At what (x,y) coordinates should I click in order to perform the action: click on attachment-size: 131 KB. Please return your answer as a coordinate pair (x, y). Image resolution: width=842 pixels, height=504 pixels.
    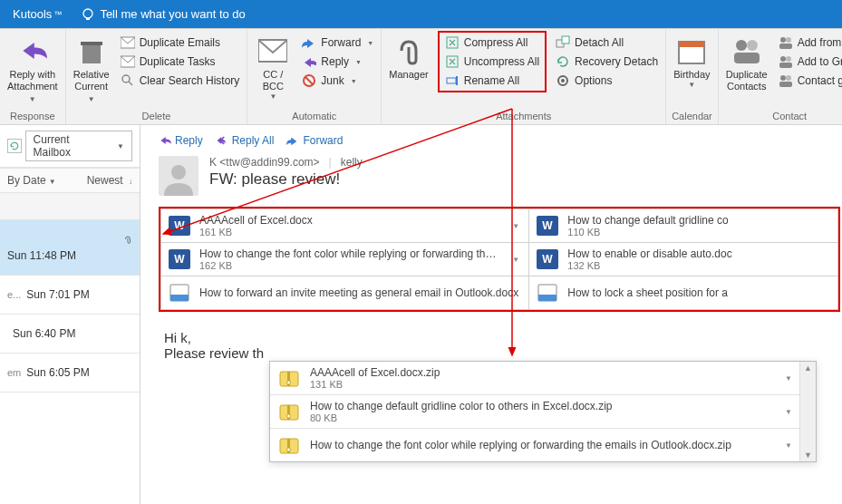
    Looking at the image, I should click on (543, 384).